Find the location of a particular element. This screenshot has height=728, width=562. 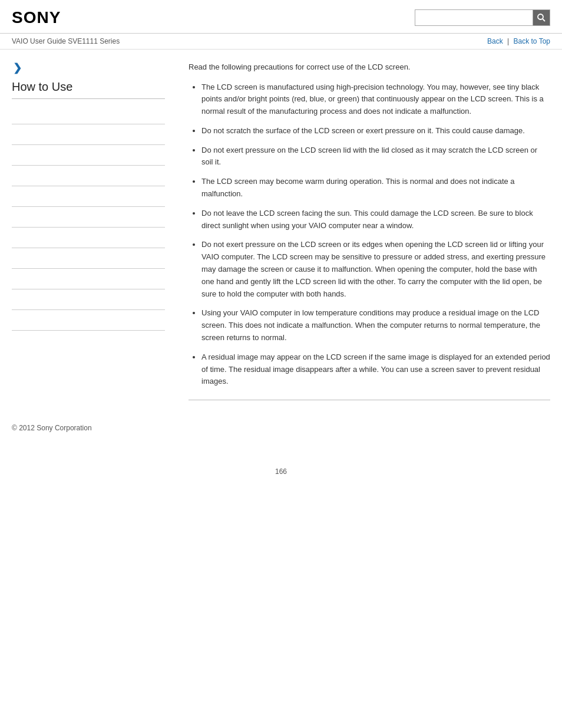

page-header: SONY is located at coordinates (281, 17).